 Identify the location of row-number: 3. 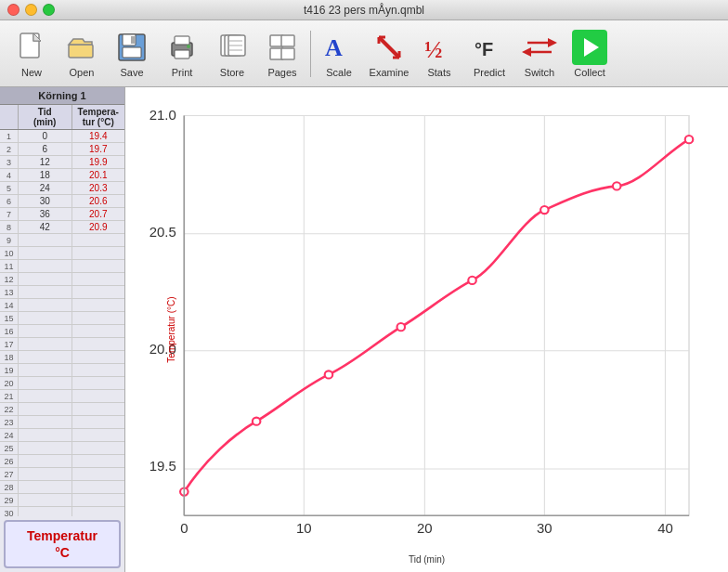
(9, 162).